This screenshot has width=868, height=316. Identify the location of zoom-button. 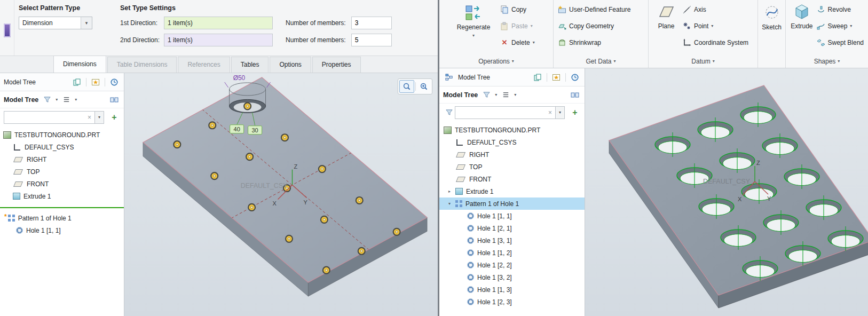
(407, 86).